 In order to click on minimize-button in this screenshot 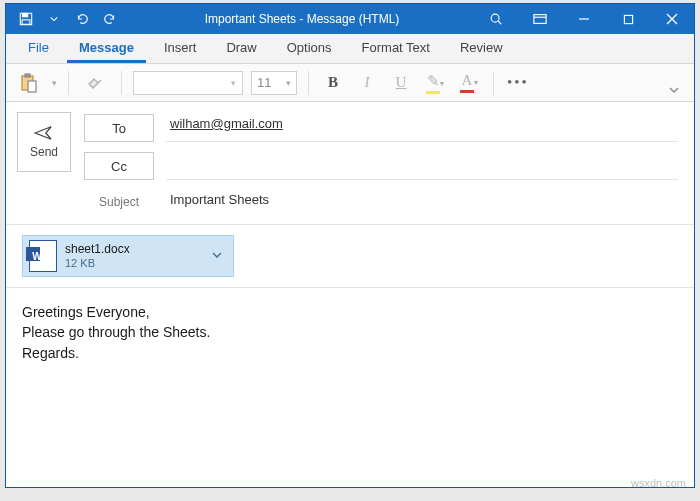, I will do `click(584, 19)`.